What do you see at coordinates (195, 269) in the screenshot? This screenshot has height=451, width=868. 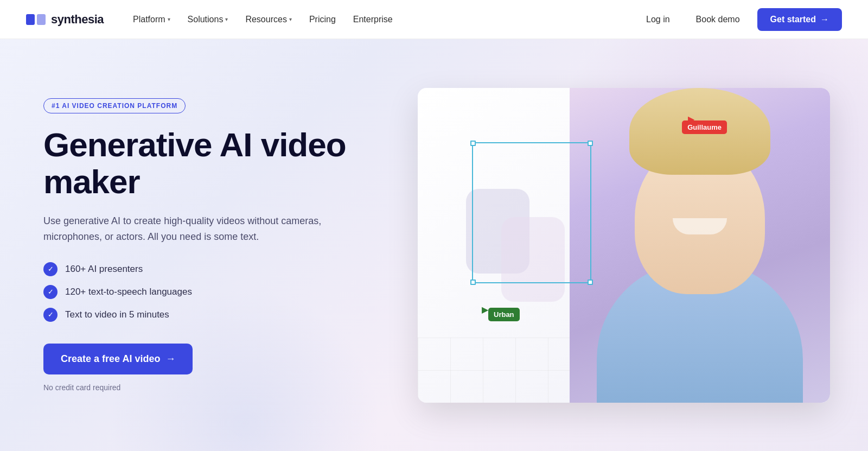 I see `feature-item-1: ✓ 160+ AI presenters` at bounding box center [195, 269].